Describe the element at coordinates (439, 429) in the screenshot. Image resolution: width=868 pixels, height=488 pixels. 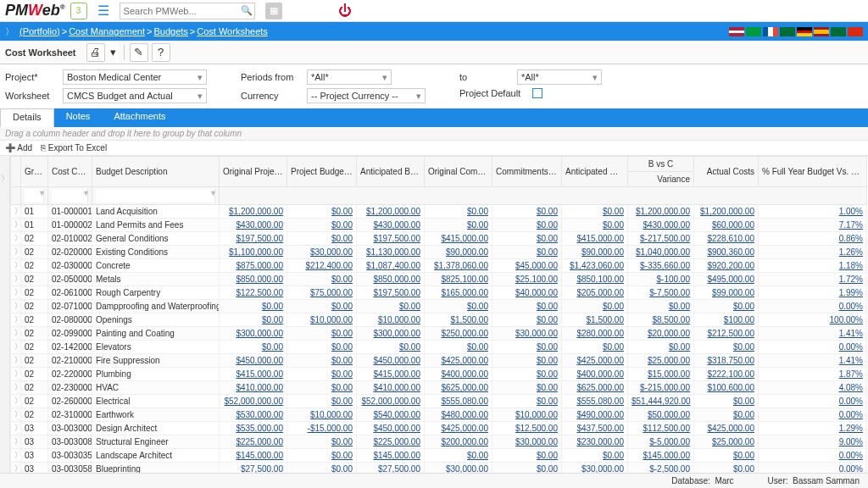
I see `table-row: 〉0303-003000Design Architect$535,000.00-…` at that location.